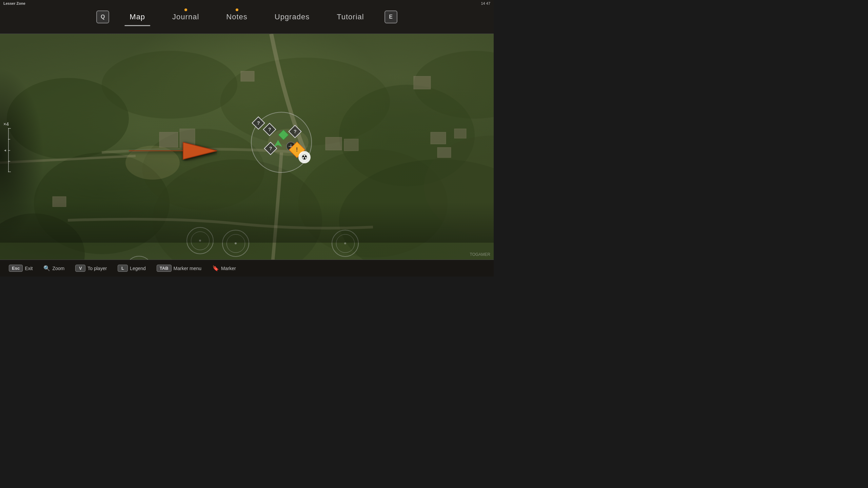 This screenshot has width=868, height=488. What do you see at coordinates (28, 268) in the screenshot?
I see `exit-label: Exit` at bounding box center [28, 268].